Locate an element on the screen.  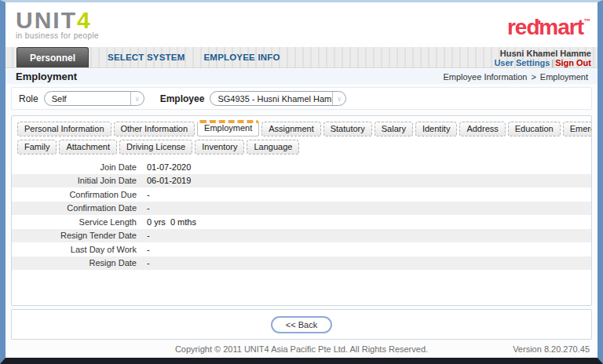
tab-employment: Employment is located at coordinates (228, 129).